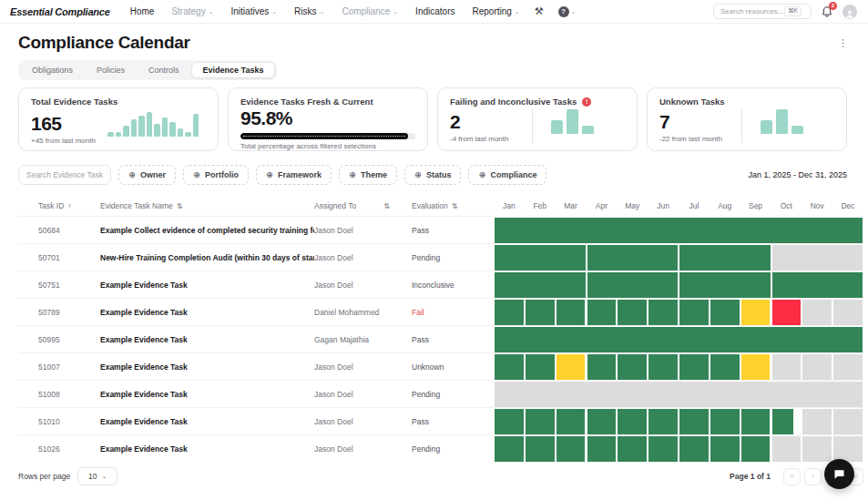  Describe the element at coordinates (97, 476) in the screenshot. I see `rows-per-page-select: 10 ⌄` at that location.